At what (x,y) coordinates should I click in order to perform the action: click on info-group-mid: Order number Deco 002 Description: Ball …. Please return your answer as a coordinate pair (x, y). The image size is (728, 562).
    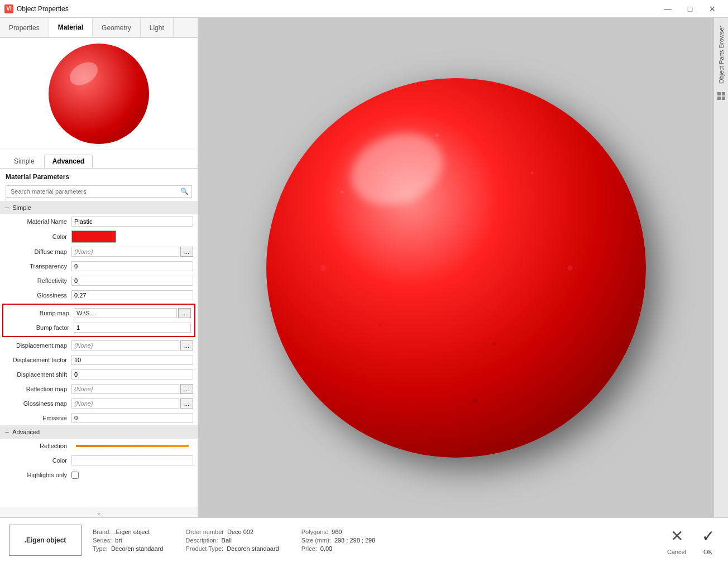
    Looking at the image, I should click on (232, 540).